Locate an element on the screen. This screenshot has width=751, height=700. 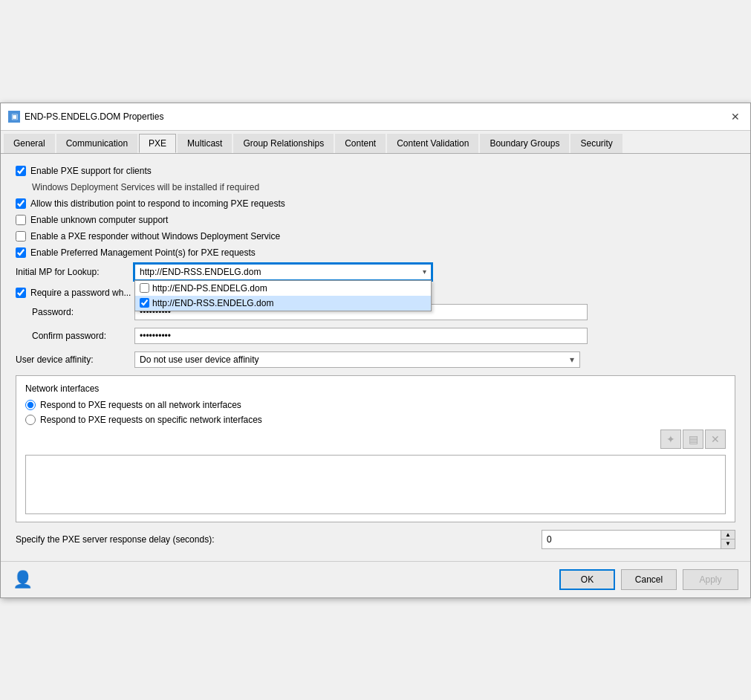
delay-row: Specify the PXE server response delay (s… is located at coordinates (376, 539).